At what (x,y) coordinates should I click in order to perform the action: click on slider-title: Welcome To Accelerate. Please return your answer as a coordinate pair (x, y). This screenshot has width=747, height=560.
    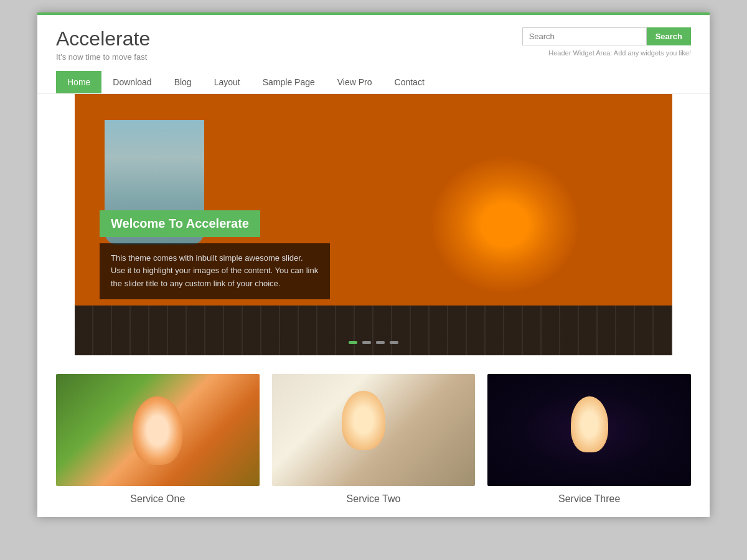
    Looking at the image, I should click on (180, 224).